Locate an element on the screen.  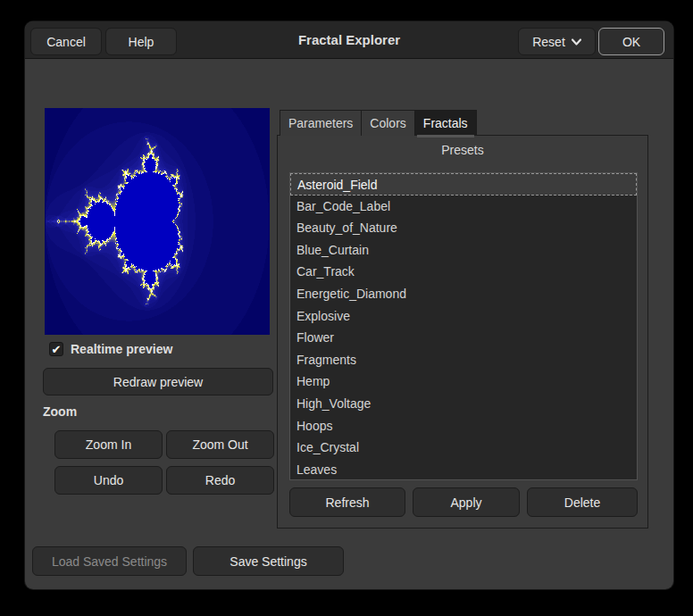
refresh-button: Refresh is located at coordinates (347, 502).